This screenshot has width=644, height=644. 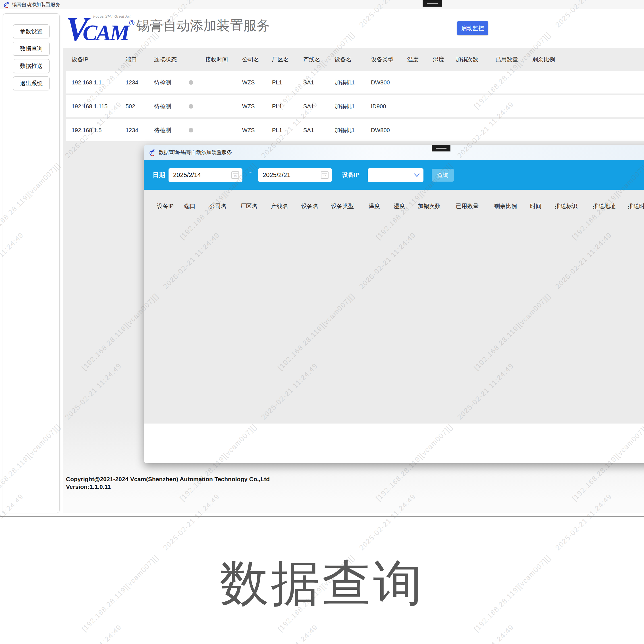 What do you see at coordinates (381, 206) in the screenshot?
I see `qcol-temperature: 温度` at bounding box center [381, 206].